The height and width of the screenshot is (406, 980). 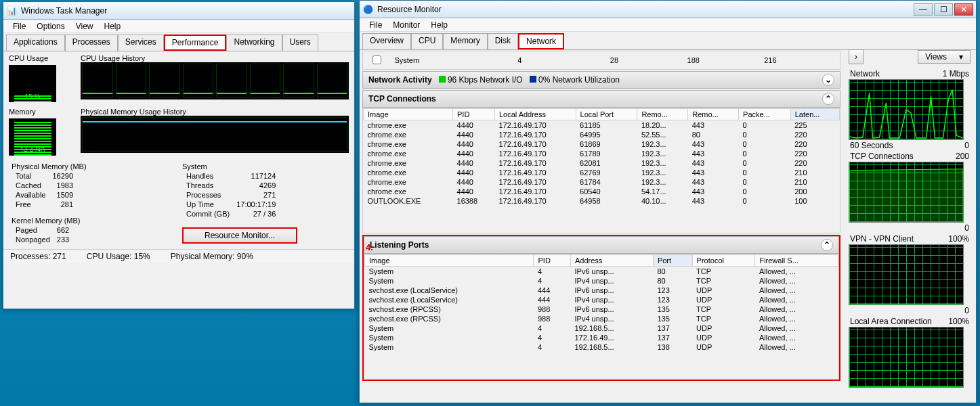 What do you see at coordinates (601, 163) in the screenshot?
I see `table-row: chrome.exe4440172.16.49.17062081192.3...…` at bounding box center [601, 163].